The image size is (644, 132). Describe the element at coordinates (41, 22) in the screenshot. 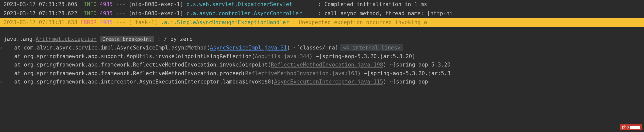

I see `log-timestamp: 2023-03-17 07:31:31.633` at that location.